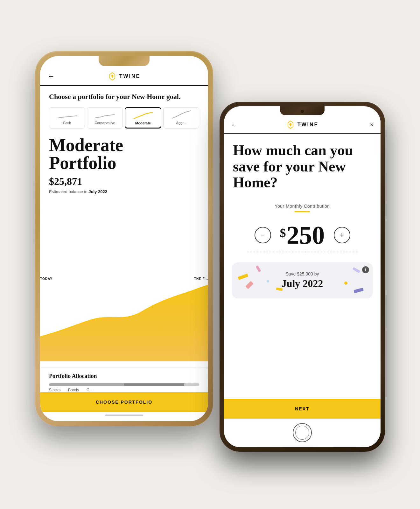 Image resolution: width=420 pixels, height=509 pixels. I want to click on cta-left-label: CHOOSE PORTFOLIO, so click(124, 402).